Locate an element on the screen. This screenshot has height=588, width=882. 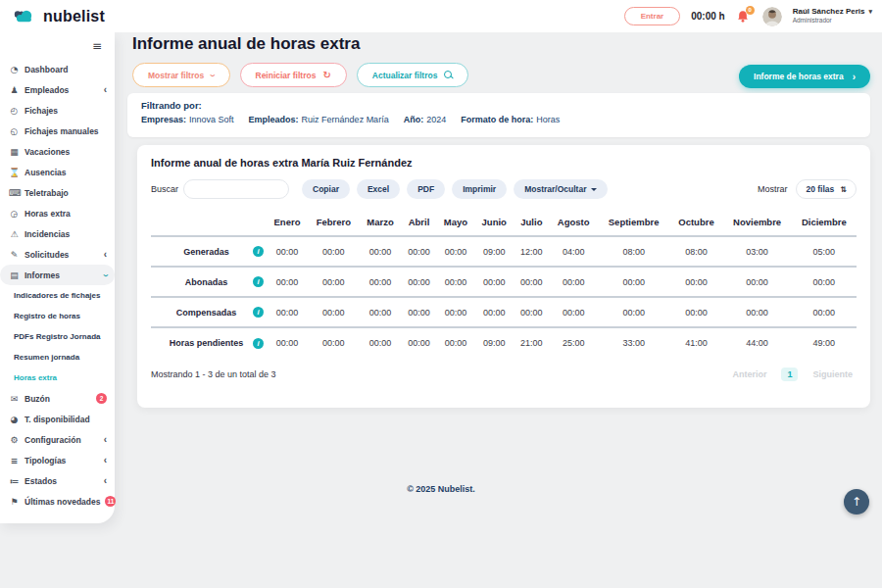
pagination-next: Siguiente is located at coordinates (833, 374).